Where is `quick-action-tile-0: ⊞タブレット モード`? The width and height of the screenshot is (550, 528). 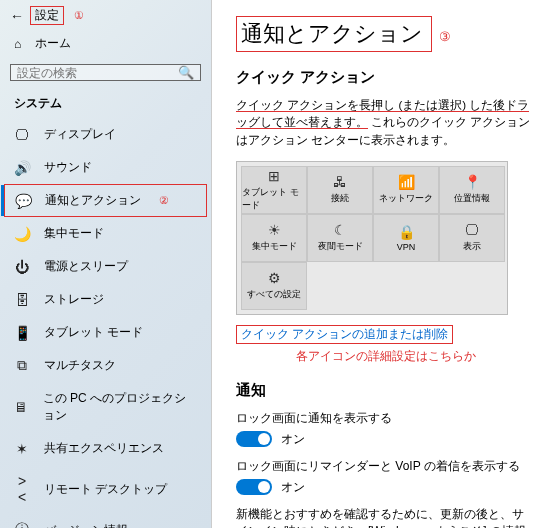 quick-action-tile-0: ⊞タブレット モード is located at coordinates (274, 190).